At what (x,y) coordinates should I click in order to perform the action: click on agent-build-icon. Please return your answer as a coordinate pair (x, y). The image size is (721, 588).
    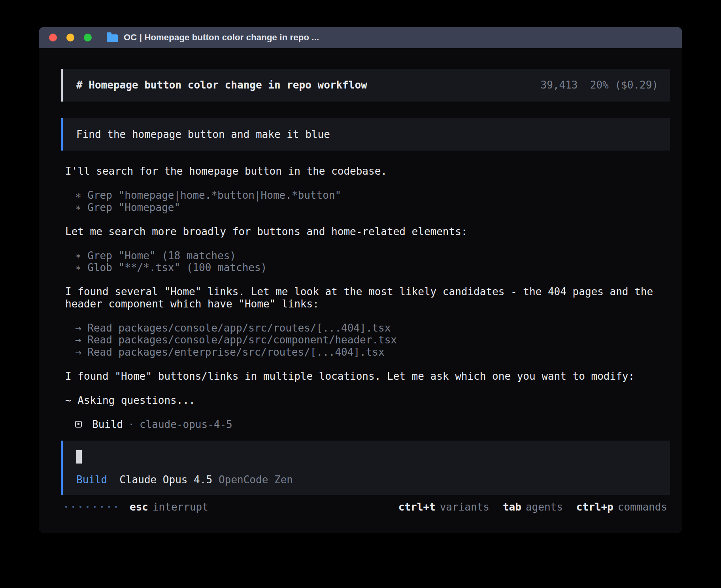
    Looking at the image, I should click on (78, 424).